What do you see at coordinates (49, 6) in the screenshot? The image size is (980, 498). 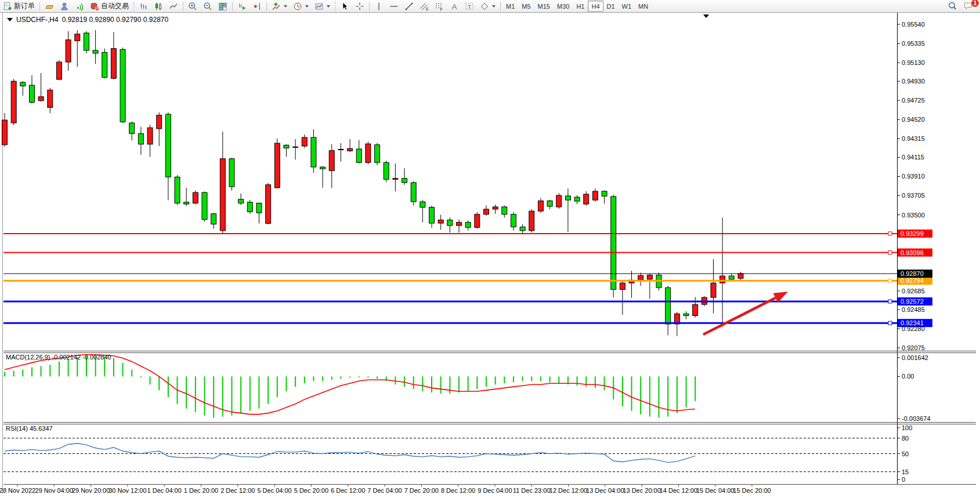 I see `market-watch-button` at bounding box center [49, 6].